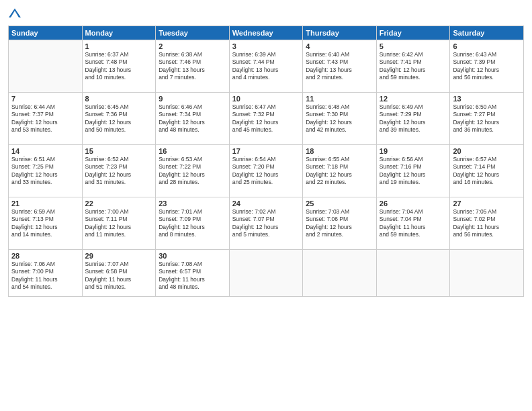 Image resolution: width=532 pixels, height=411 pixels. Describe the element at coordinates (266, 119) in the screenshot. I see `day-cell: 10Sunrise: 6:47 AM Sunset: 7:32 PM Dayli…` at that location.